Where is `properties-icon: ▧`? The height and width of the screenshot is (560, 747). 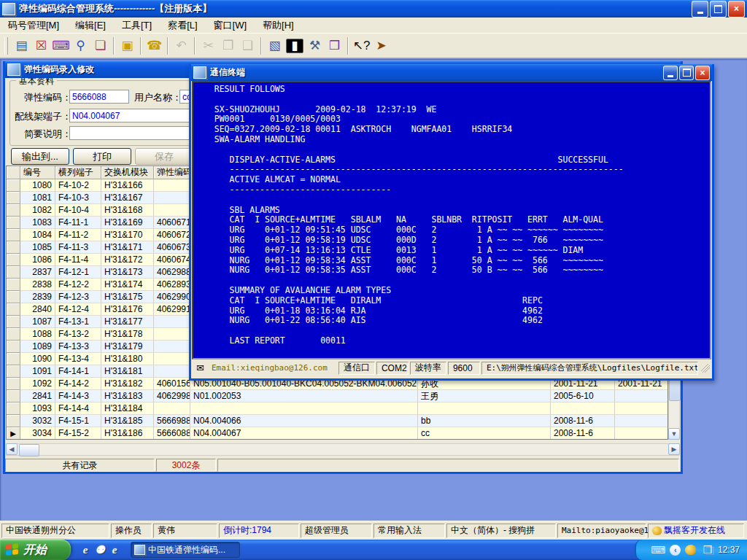
properties-icon: ▧ is located at coordinates (274, 45).